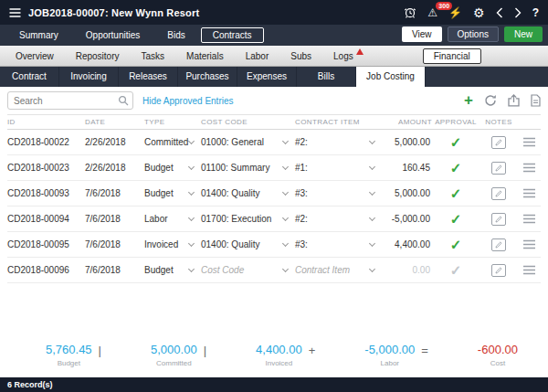  I want to click on col-contract-item: CONTRACT ITEM, so click(338, 122).